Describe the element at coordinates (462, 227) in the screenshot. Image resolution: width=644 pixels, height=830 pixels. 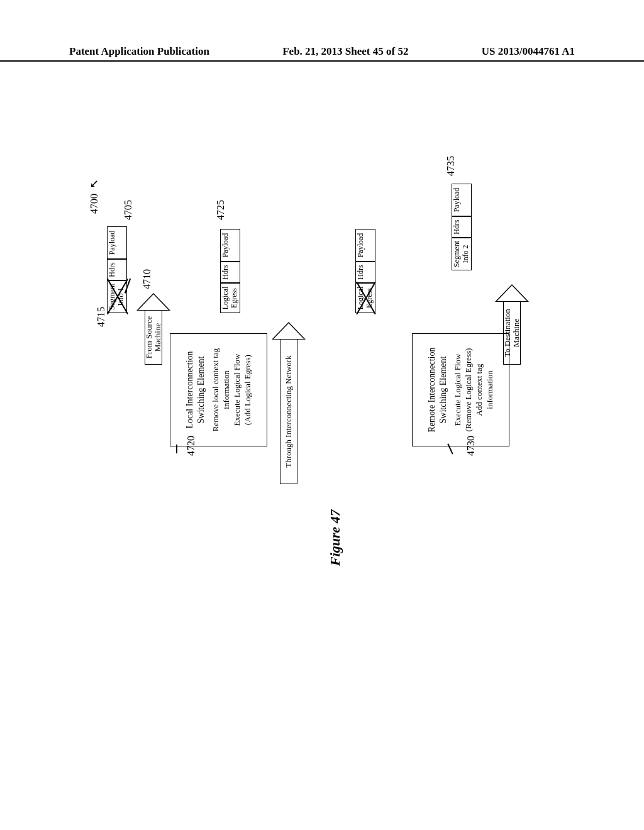
I see `cell-hdrs-4: Hdrs` at that location.